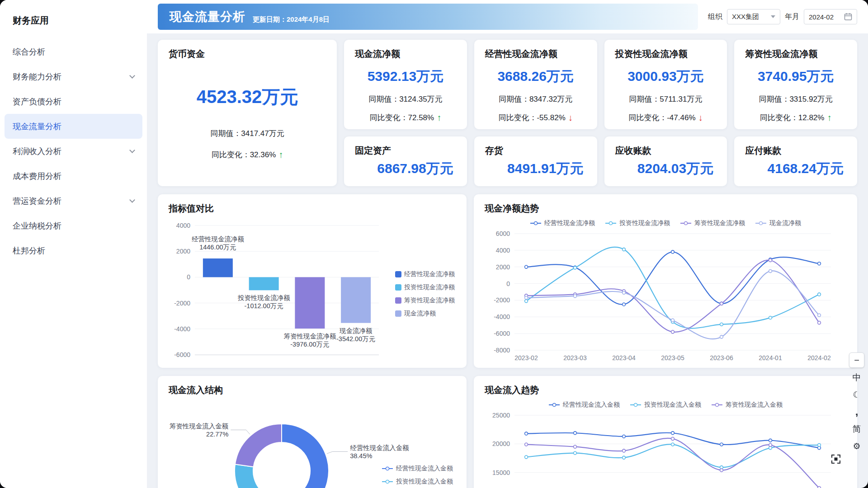 The width and height of the screenshot is (868, 488). What do you see at coordinates (73, 127) in the screenshot?
I see `sidebar-item-4: 现金流量分析` at bounding box center [73, 127].